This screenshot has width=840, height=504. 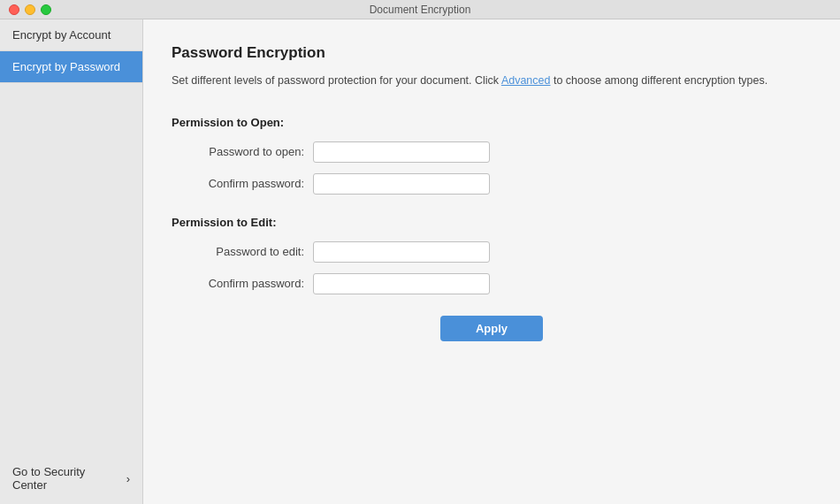 What do you see at coordinates (492, 122) in the screenshot?
I see `open-section-title: Permission to Open:` at bounding box center [492, 122].